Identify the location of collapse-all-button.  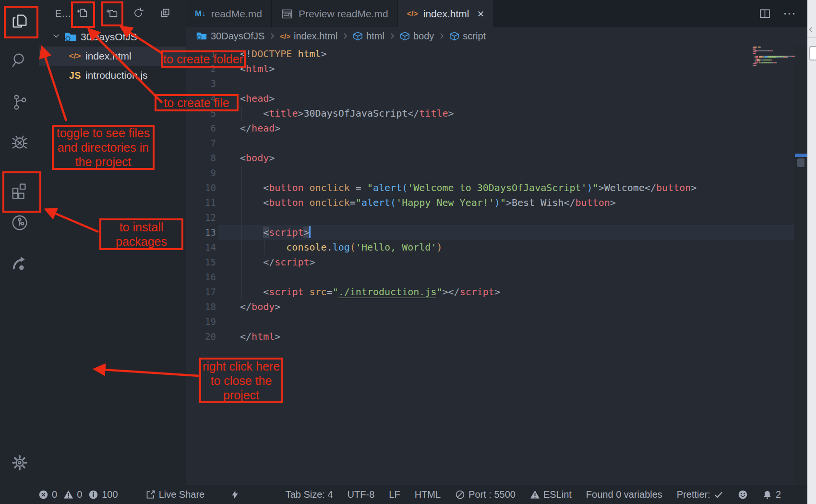
(165, 14).